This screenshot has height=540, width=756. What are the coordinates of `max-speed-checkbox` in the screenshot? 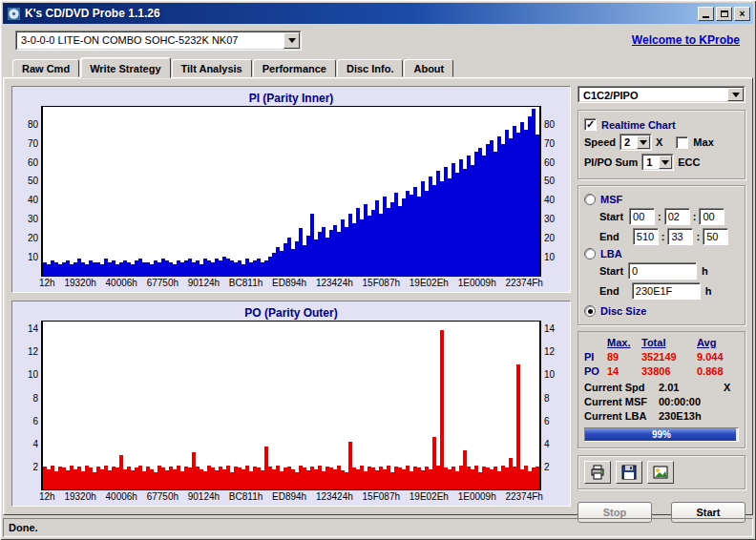 It's located at (682, 143).